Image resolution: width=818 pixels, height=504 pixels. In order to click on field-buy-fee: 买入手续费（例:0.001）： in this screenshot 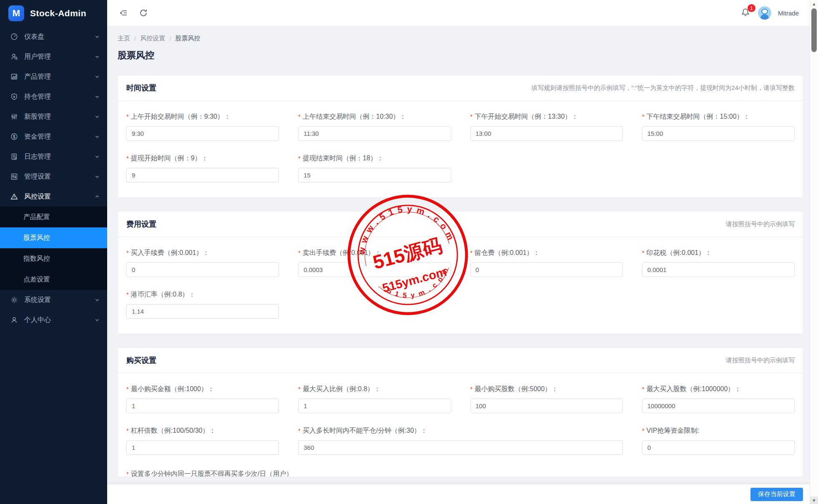, I will do `click(203, 263)`.